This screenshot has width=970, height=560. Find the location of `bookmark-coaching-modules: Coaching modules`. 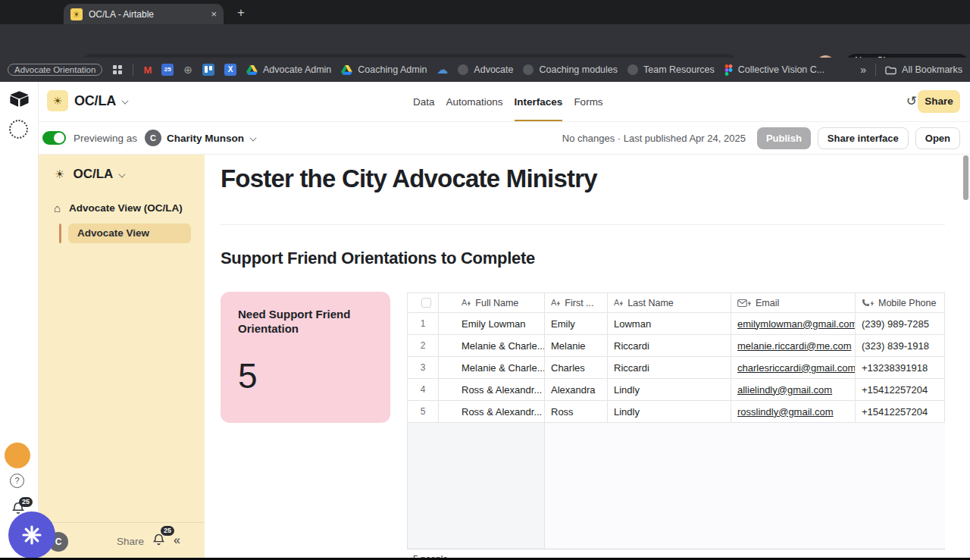

bookmark-coaching-modules: Coaching modules is located at coordinates (570, 70).